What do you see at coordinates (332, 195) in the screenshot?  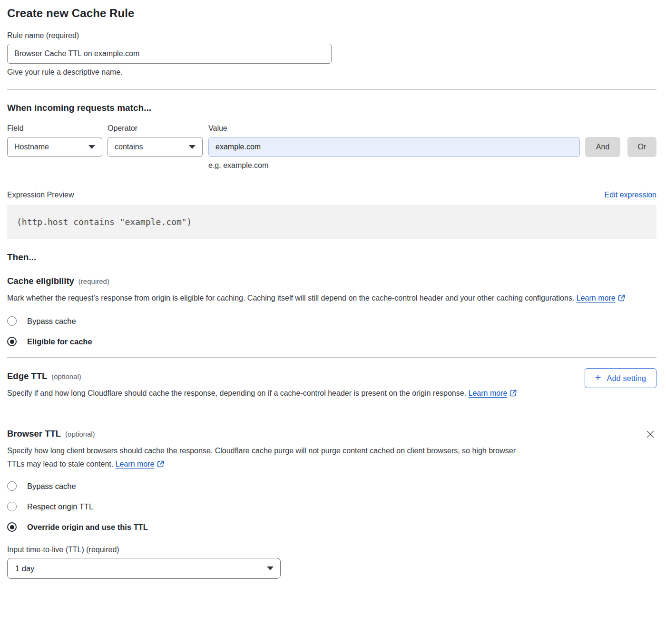 I see `expression-preview-row: Expression Preview Edit expression` at bounding box center [332, 195].